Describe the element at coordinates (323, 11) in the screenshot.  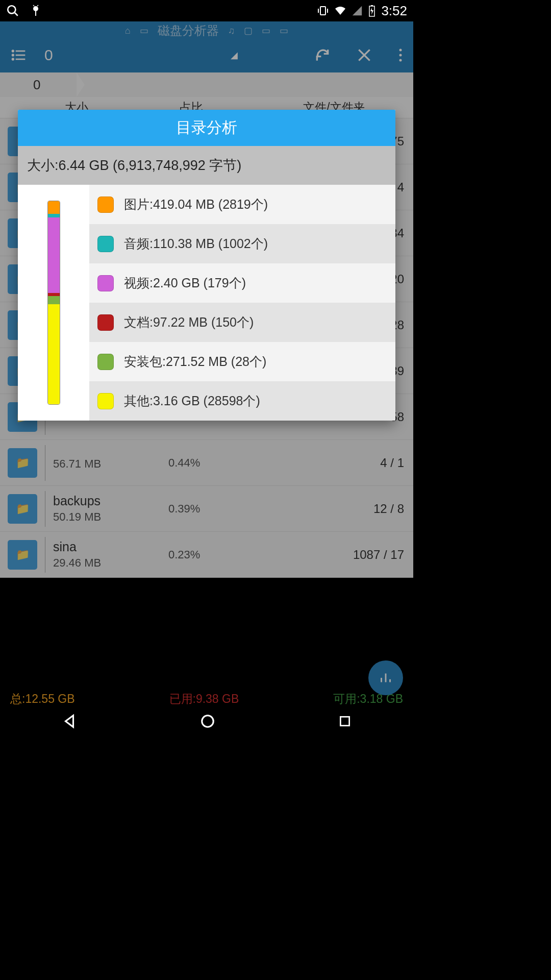
I see `vibrate-icon` at that location.